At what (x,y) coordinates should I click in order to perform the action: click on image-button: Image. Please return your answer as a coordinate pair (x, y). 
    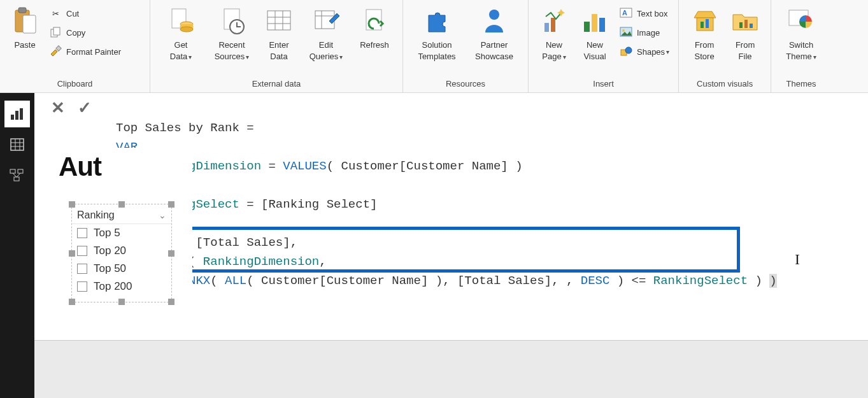
    Looking at the image, I should click on (644, 32).